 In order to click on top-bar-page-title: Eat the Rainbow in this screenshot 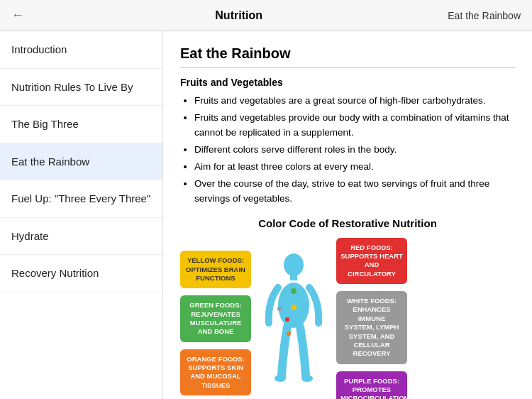, I will do `click(484, 16)`.